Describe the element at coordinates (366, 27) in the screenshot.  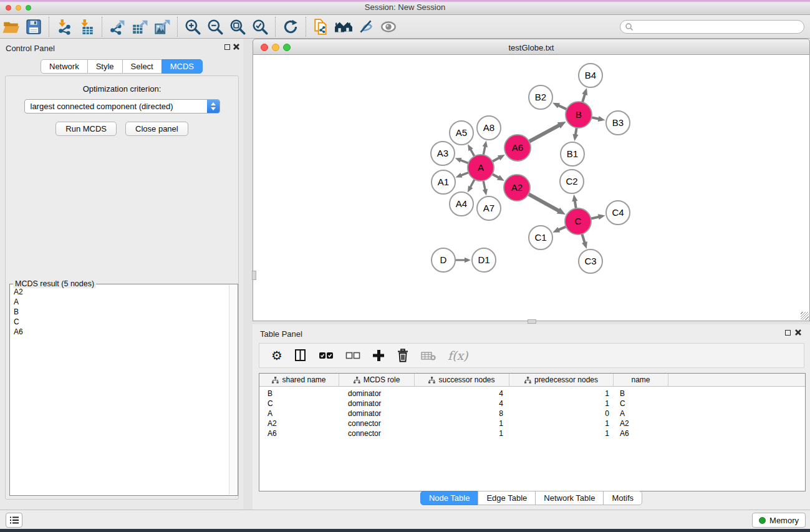
I see `hide-annotations-button` at that location.